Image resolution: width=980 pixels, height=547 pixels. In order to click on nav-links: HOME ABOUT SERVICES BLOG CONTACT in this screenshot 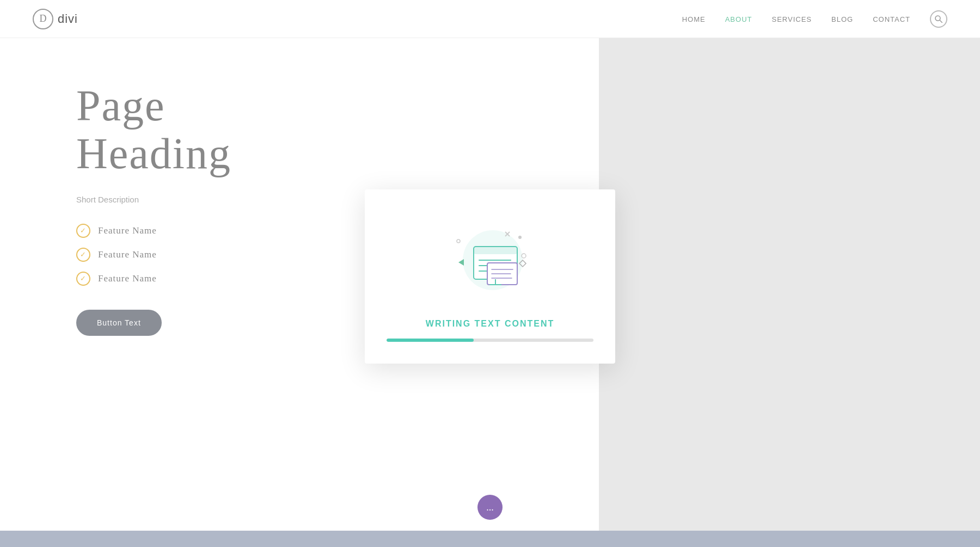, I will do `click(814, 19)`.